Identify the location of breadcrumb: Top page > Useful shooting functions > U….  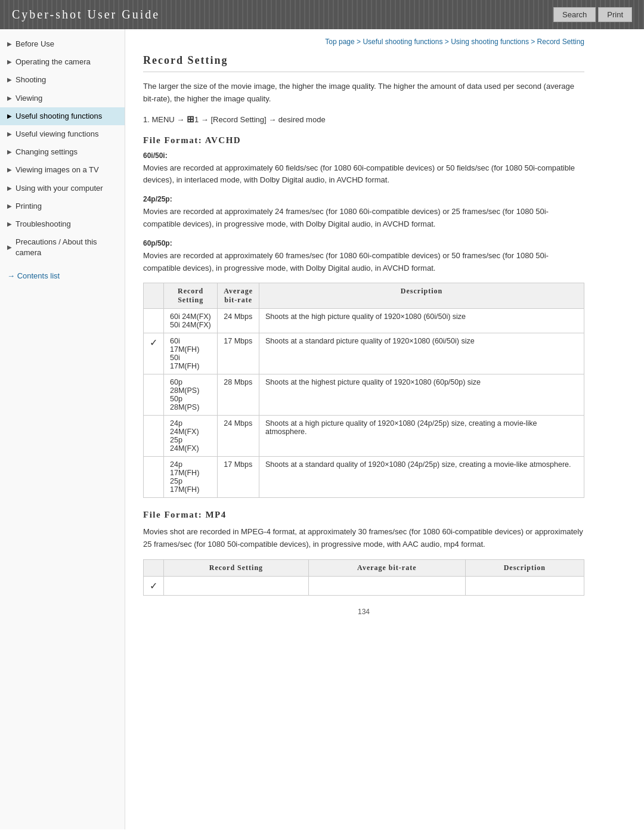
(364, 42).